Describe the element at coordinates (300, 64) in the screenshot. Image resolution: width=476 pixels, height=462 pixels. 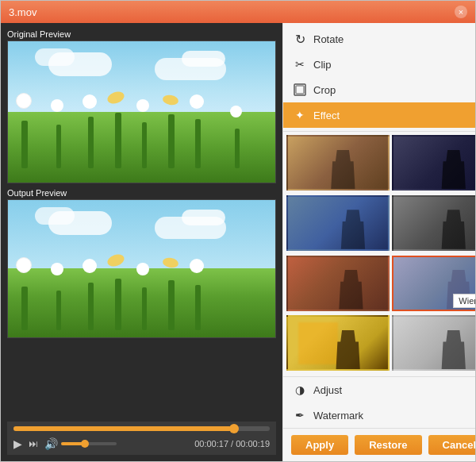
I see `clip-icon: ✂` at that location.